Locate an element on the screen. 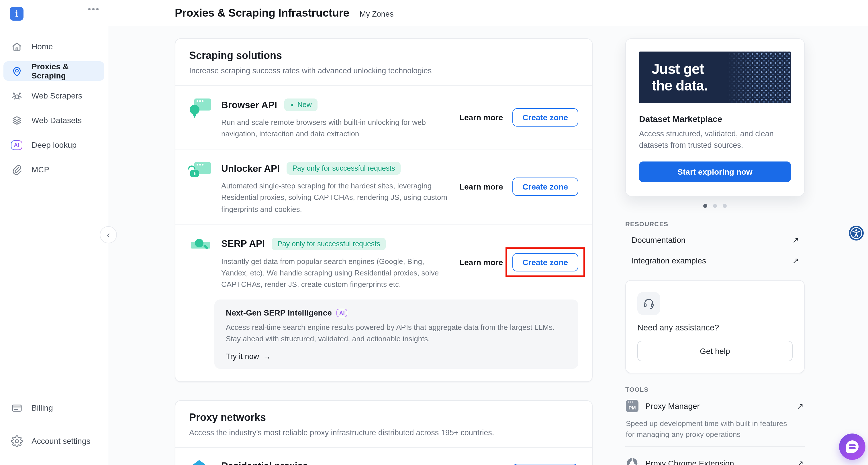  sidebar-item-billing: Billing is located at coordinates (54, 408).